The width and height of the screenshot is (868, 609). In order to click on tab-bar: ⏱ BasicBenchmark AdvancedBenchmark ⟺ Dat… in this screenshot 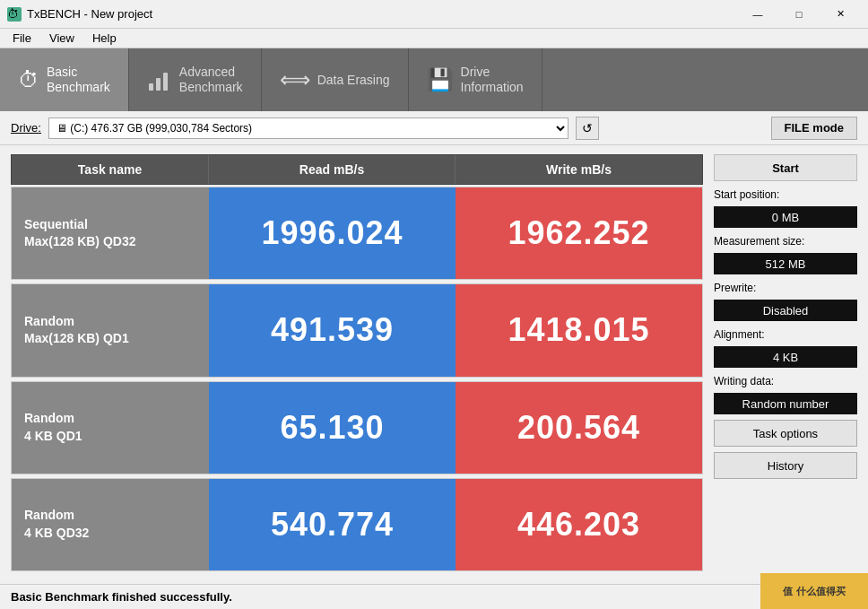, I will do `click(434, 80)`.